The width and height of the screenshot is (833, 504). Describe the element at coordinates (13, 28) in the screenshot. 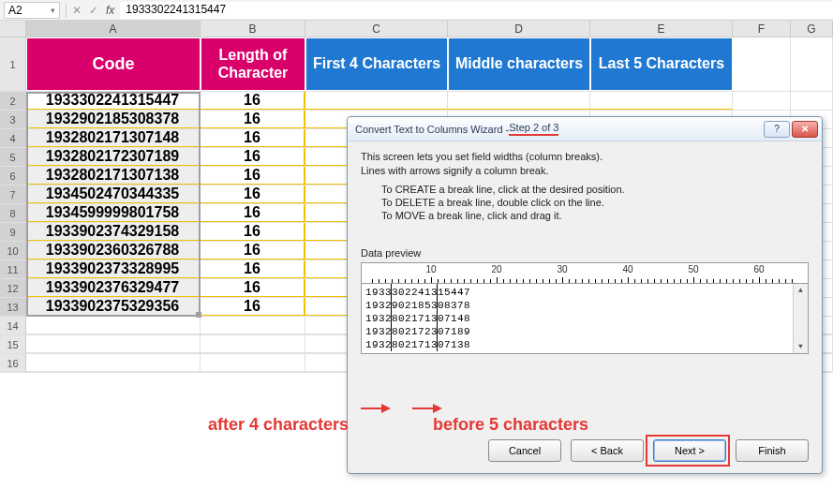

I see `select-all-corner` at that location.